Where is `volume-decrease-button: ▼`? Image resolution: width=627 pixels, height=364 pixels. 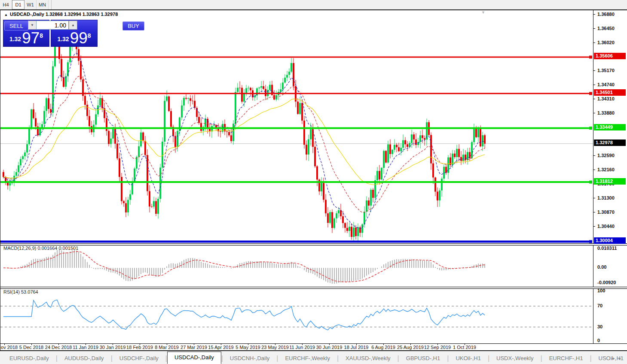
volume-decrease-button: ▼ is located at coordinates (32, 25).